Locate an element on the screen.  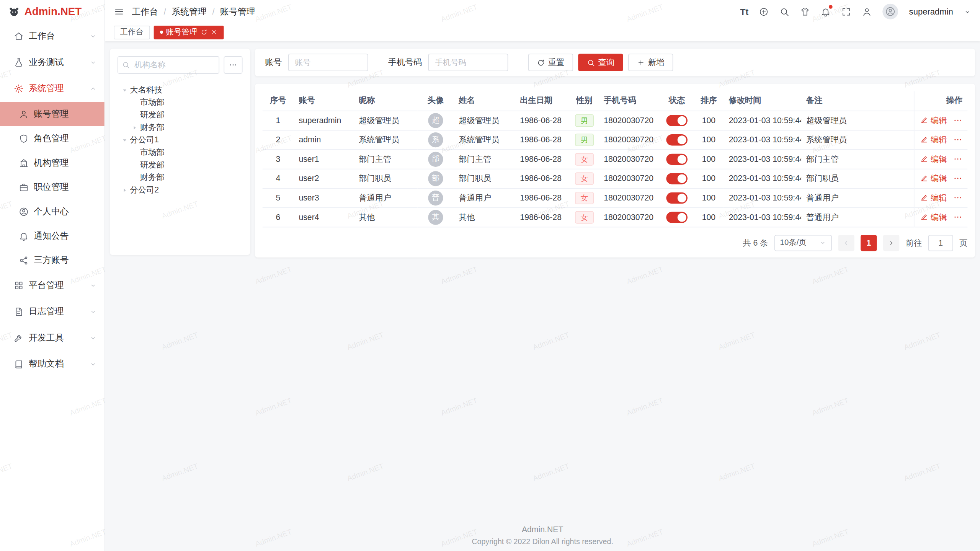
add-button: 新增 is located at coordinates (651, 62).